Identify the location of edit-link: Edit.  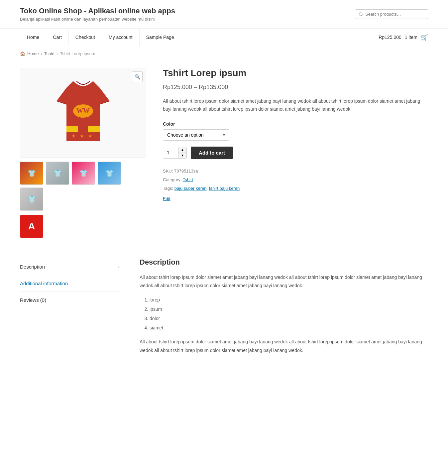
(167, 199).